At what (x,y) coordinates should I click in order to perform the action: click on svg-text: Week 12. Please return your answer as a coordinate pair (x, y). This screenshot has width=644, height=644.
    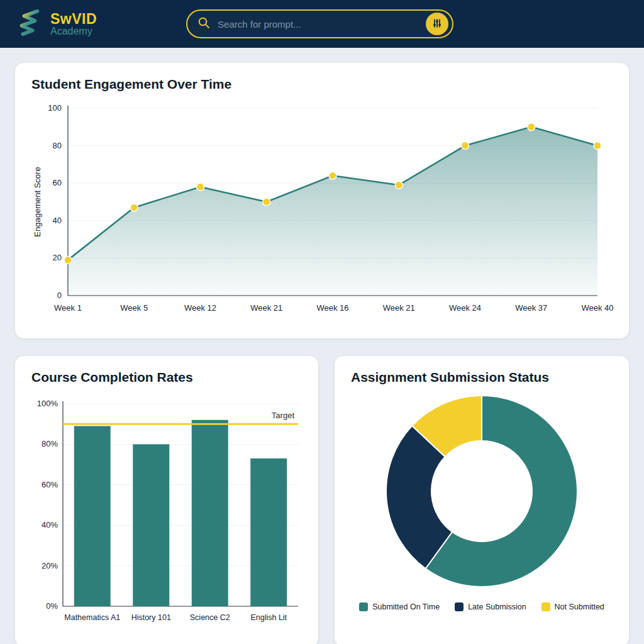
    Looking at the image, I should click on (200, 308).